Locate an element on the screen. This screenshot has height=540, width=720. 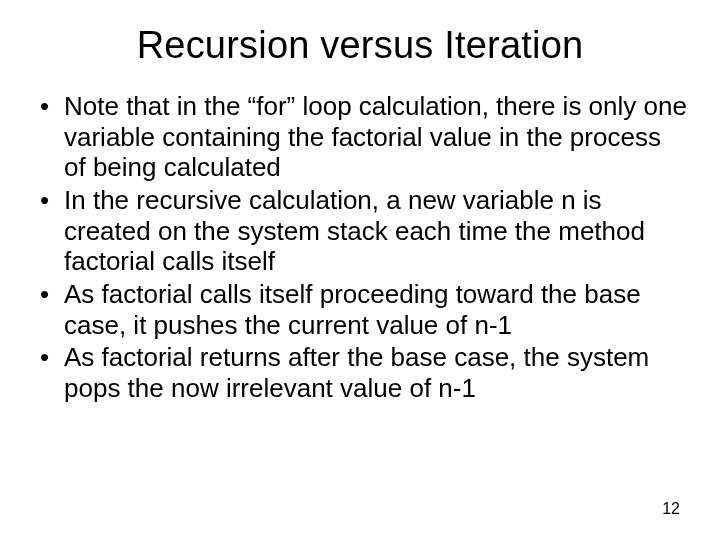
page-number: 12 is located at coordinates (671, 509).